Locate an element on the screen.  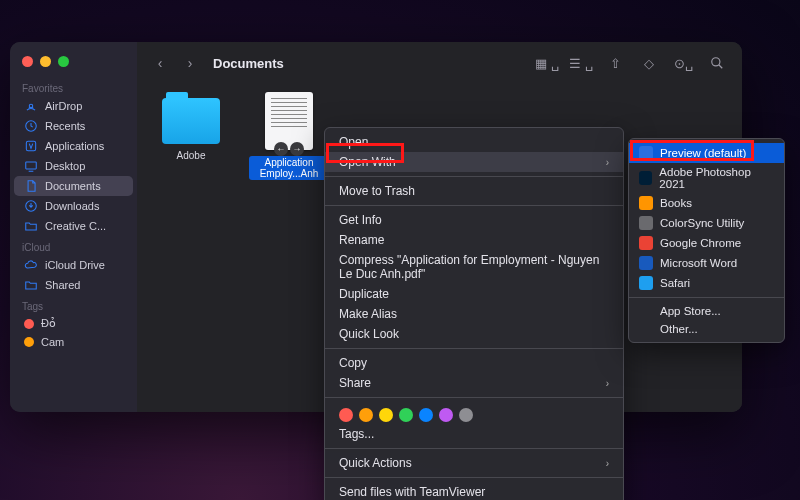
minimize-button is located at coordinates (46, 62).